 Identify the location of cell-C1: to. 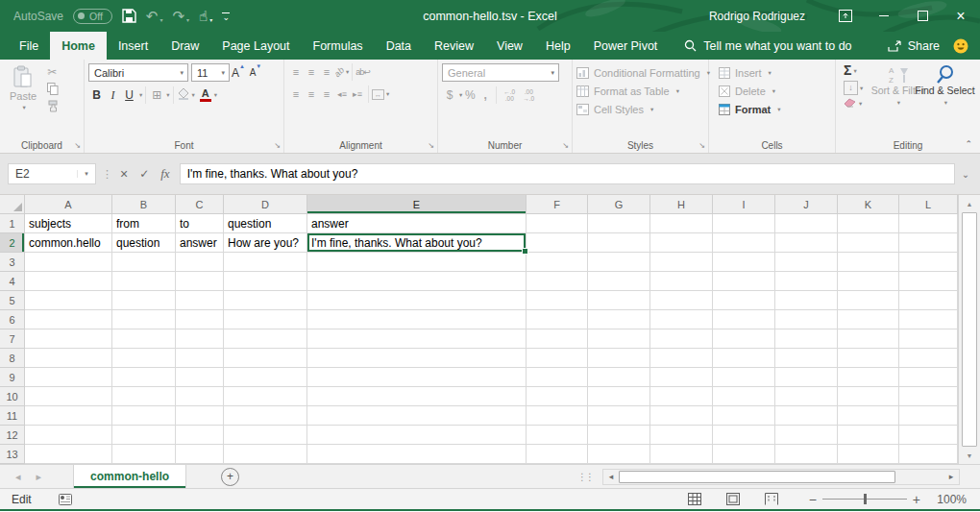
(200, 224).